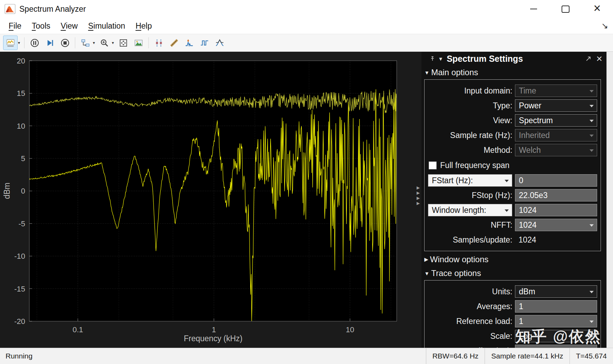 Image resolution: width=613 pixels, height=364 pixels. What do you see at coordinates (588, 59) in the screenshot?
I see `undock-icon` at bounding box center [588, 59].